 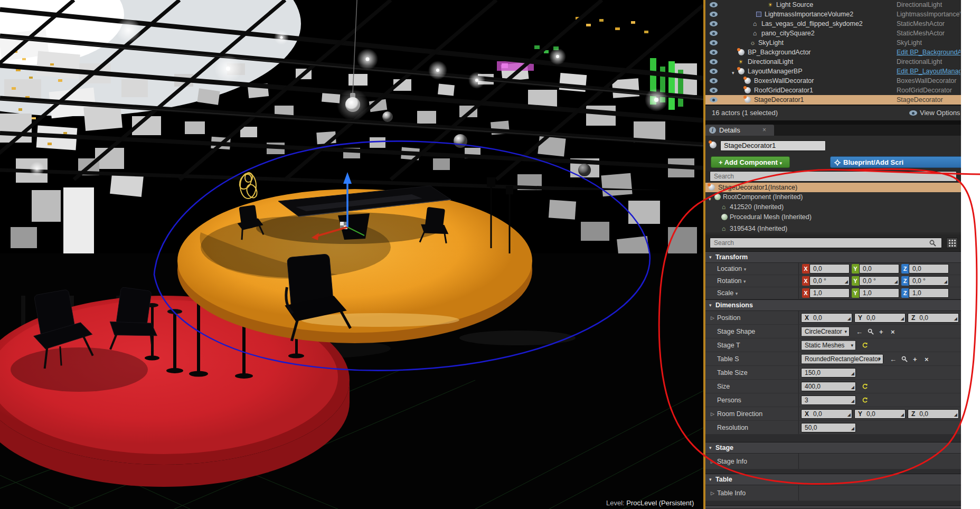 I want to click on size-field: 400,0◢, so click(x=828, y=387).